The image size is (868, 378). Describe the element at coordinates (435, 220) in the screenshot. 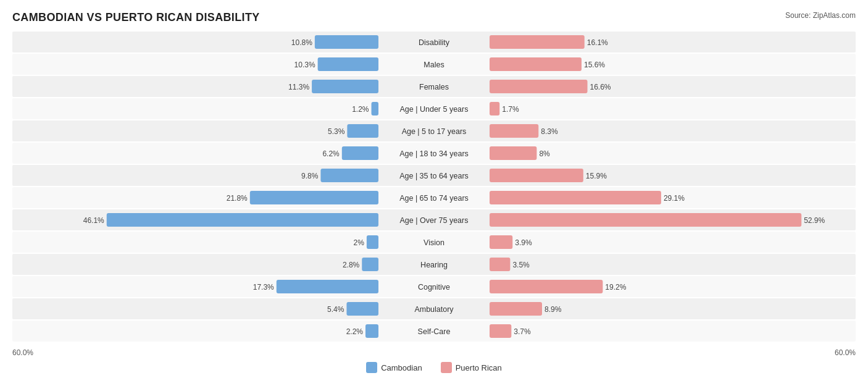

I see `svg-text: Age | Over 75 years` at that location.